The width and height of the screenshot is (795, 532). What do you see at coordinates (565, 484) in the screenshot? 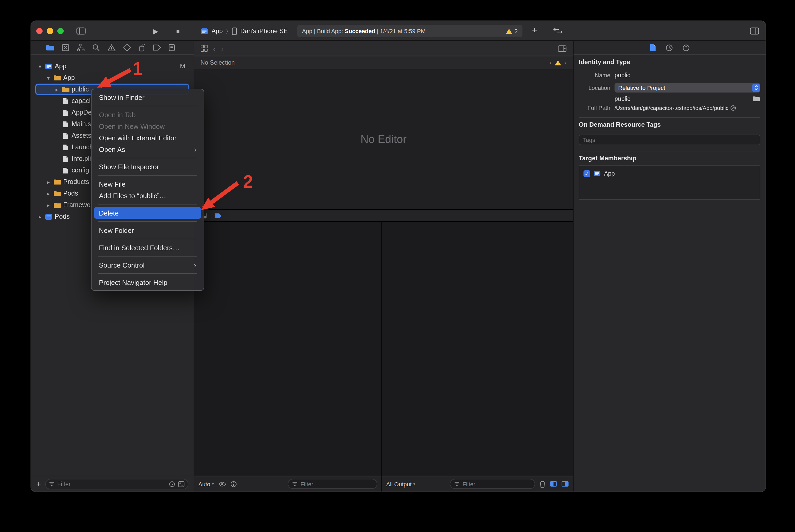
I see `console-pane-toggle-icon` at bounding box center [565, 484].